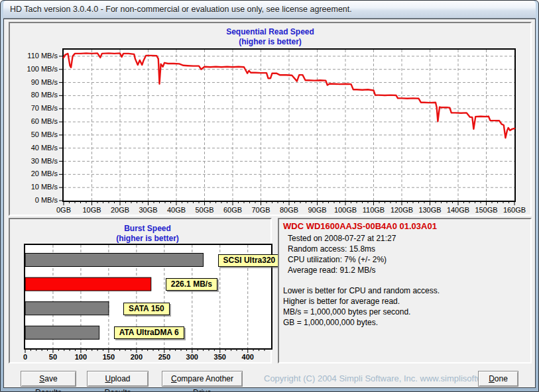  I want to click on compare-label: ompare Another Drive, so click(206, 383).